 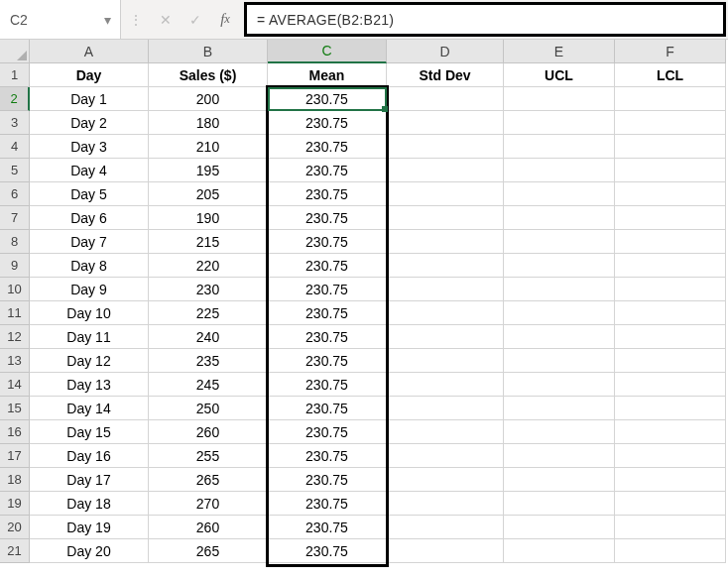 What do you see at coordinates (89, 408) in the screenshot?
I see `cell-A15: Day 14` at bounding box center [89, 408].